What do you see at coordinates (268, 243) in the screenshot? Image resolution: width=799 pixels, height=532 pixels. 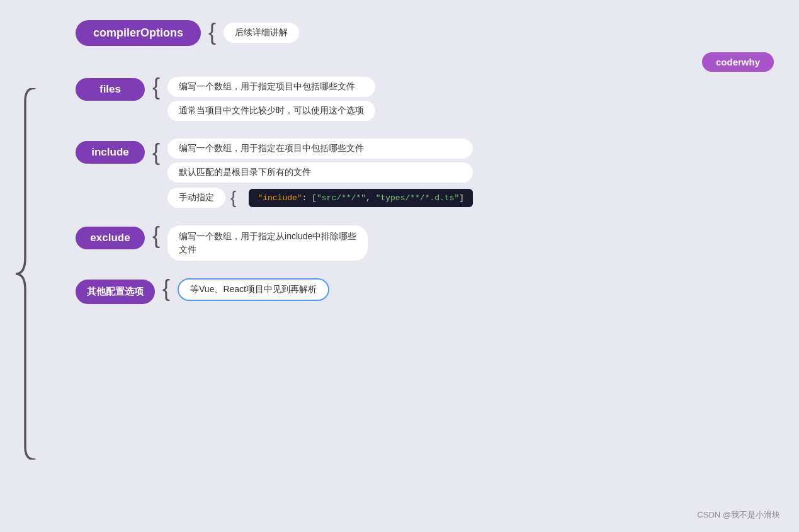 I see `exclude-note-1: 编写一个数组，用于指定从include中排除哪些文件` at bounding box center [268, 243].